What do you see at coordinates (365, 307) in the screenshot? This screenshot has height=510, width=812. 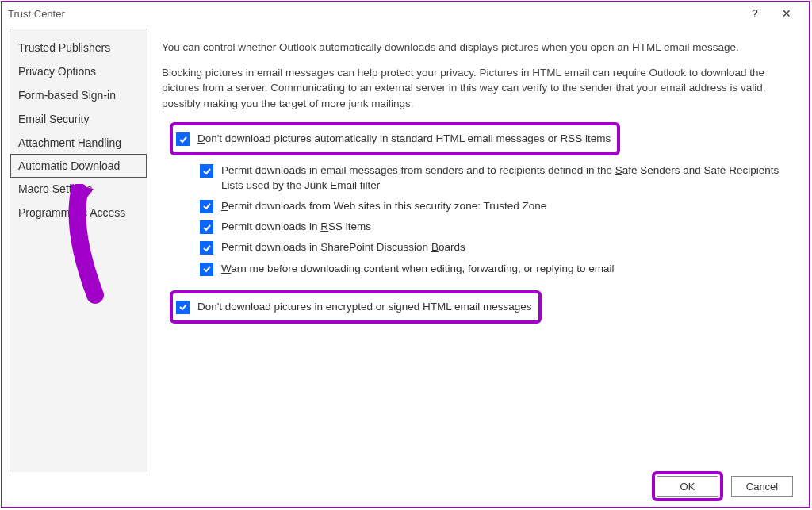 I see `checkbox-label: Don't download pictures in encrypted or …` at bounding box center [365, 307].